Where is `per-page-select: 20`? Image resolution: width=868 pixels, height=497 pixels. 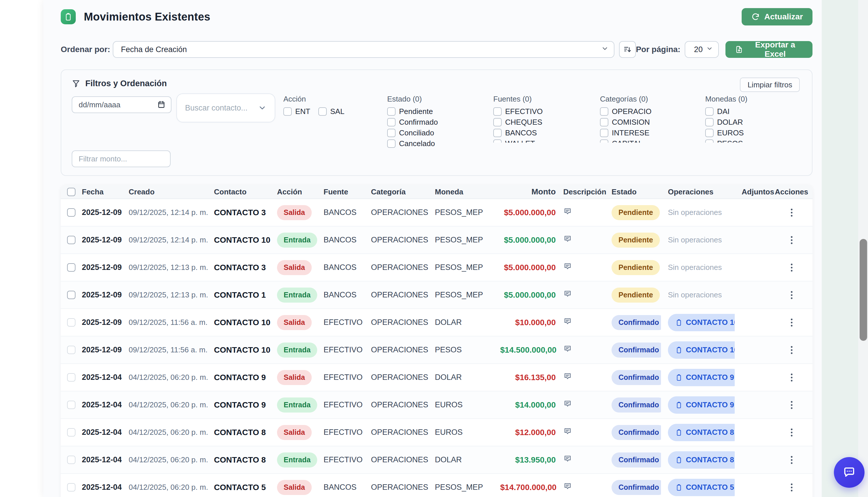 per-page-select: 20 is located at coordinates (702, 49).